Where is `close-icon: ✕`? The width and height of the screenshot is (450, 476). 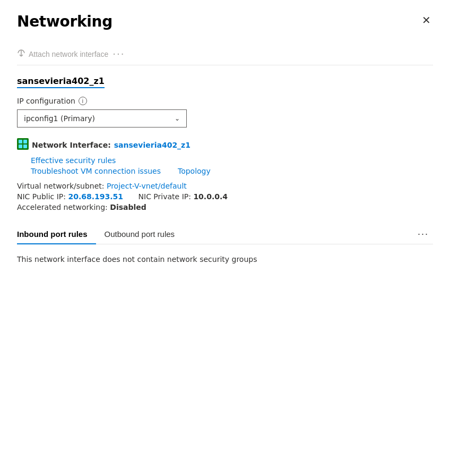
close-icon: ✕ is located at coordinates (427, 20).